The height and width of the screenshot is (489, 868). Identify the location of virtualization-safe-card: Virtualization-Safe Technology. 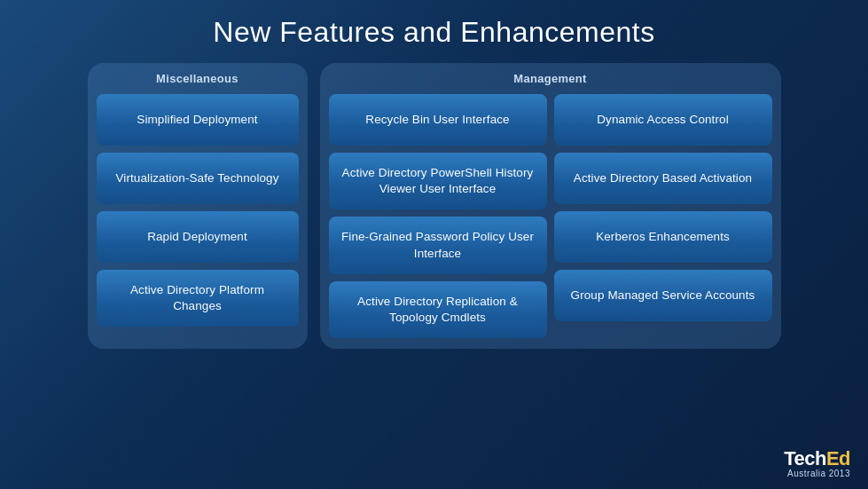
(198, 178).